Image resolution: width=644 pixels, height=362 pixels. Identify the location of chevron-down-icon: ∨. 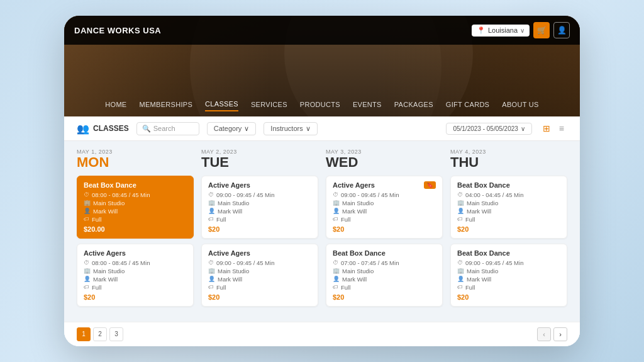
(522, 30).